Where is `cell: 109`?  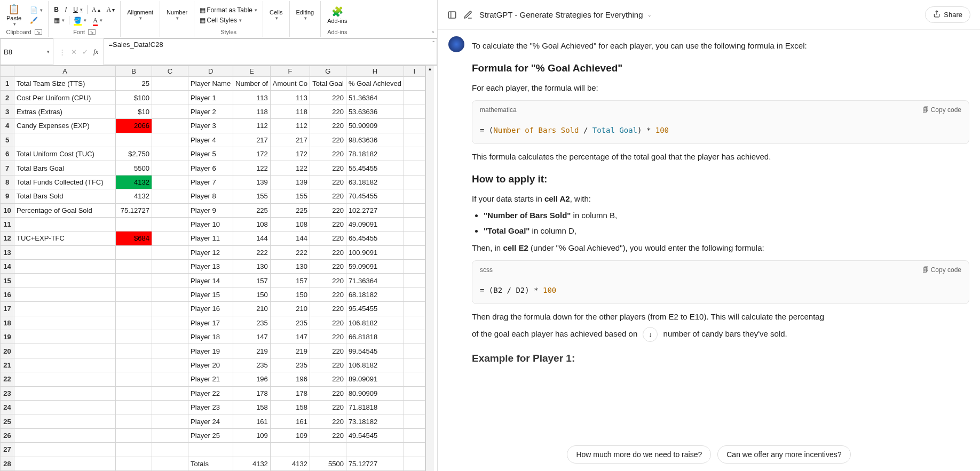
cell: 109 is located at coordinates (252, 435).